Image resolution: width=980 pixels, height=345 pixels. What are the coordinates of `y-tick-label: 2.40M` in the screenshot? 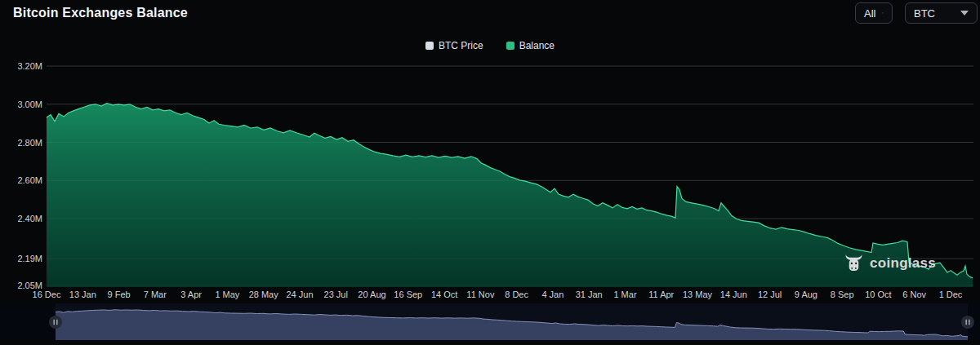 It's located at (29, 219).